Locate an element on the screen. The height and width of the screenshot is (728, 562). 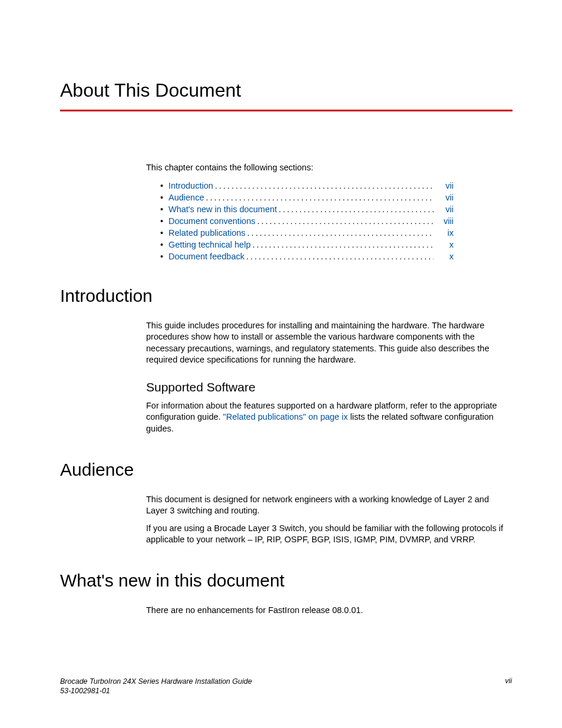
footer-doc-title: Brocade TurboIron 24X Series Hardware In… is located at coordinates (156, 681).